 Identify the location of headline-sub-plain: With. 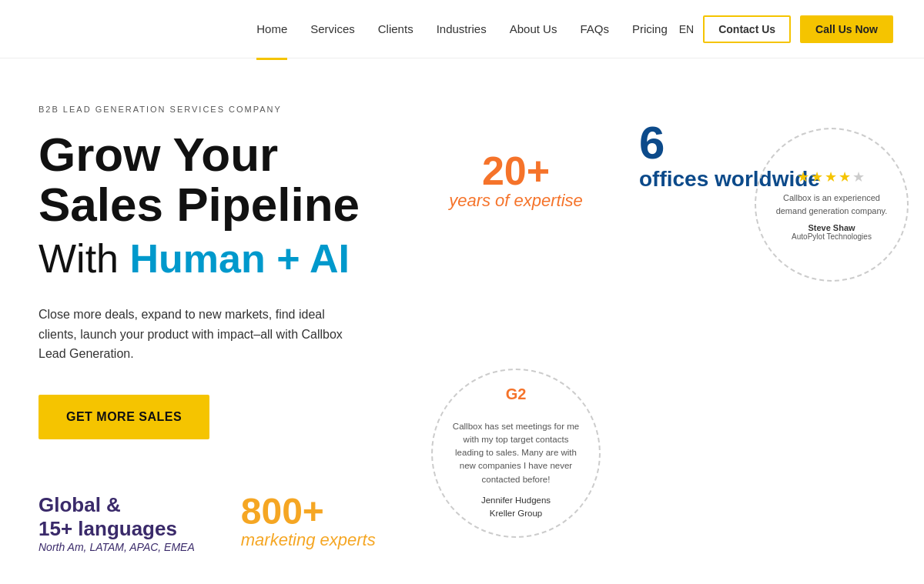
(84, 259).